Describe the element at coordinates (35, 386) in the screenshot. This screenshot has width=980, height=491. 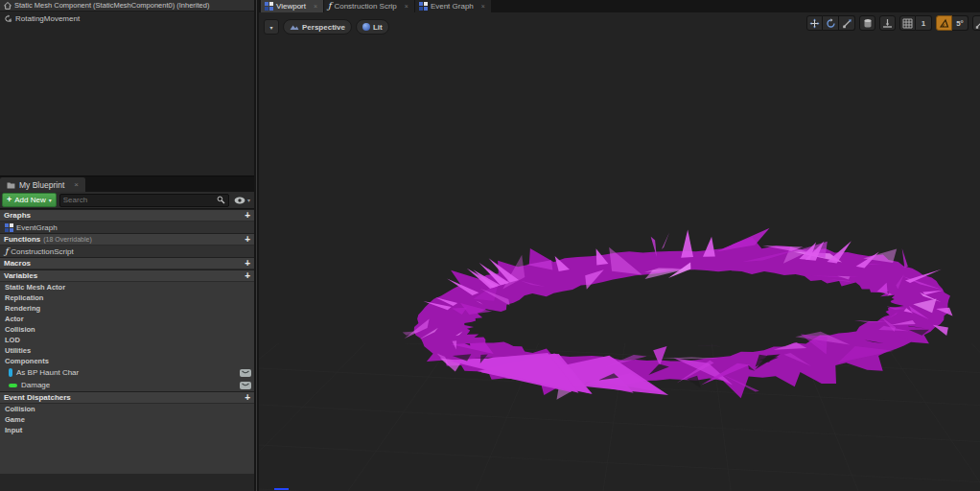
I see `variable-label: Damage` at that location.